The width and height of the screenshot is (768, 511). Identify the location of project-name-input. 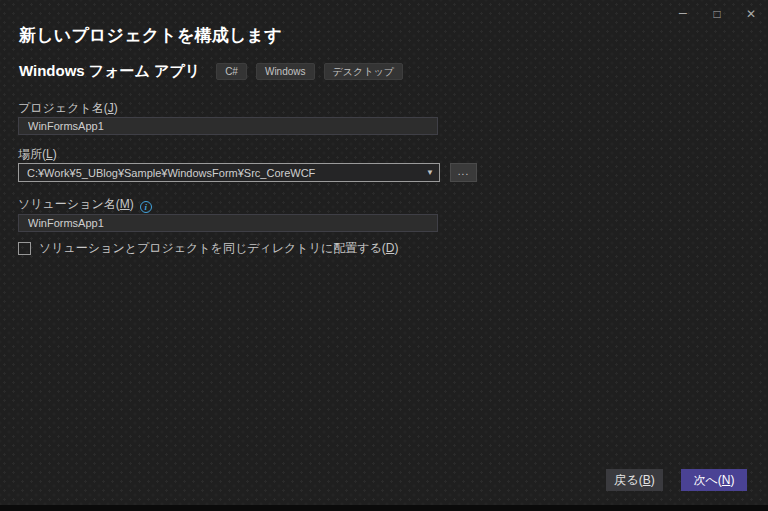
(228, 126).